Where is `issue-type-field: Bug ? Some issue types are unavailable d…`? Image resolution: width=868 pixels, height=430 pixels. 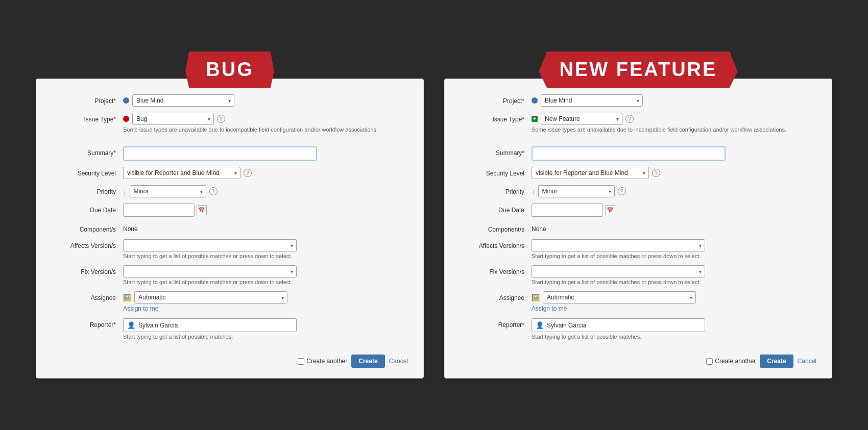
issue-type-field: Bug ? Some issue types are unavailable d… is located at coordinates (266, 122).